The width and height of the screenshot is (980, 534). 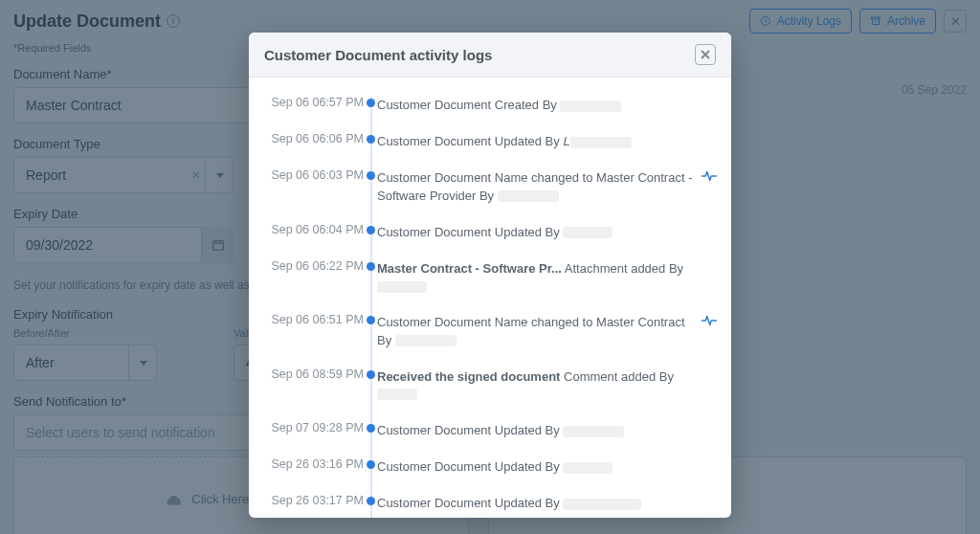 I want to click on timeline-text: Master Contract - Software Pr... Attachm…, so click(x=546, y=278).